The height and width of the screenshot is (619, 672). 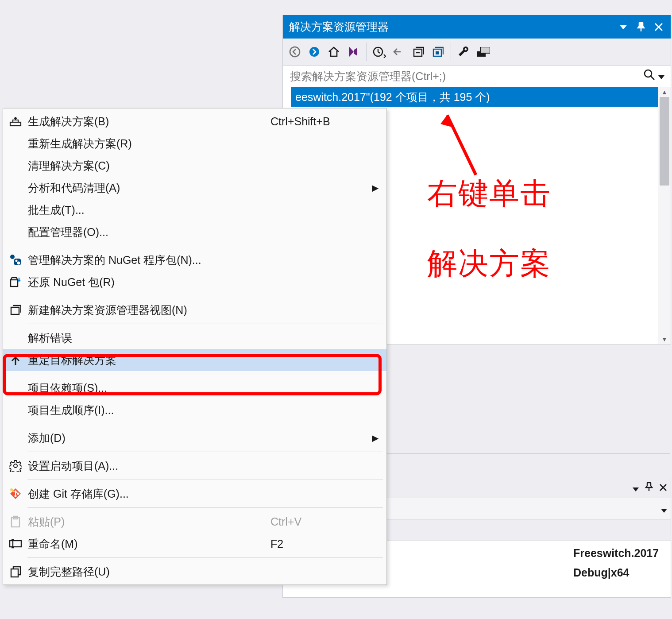 I want to click on copy-icon, so click(x=15, y=572).